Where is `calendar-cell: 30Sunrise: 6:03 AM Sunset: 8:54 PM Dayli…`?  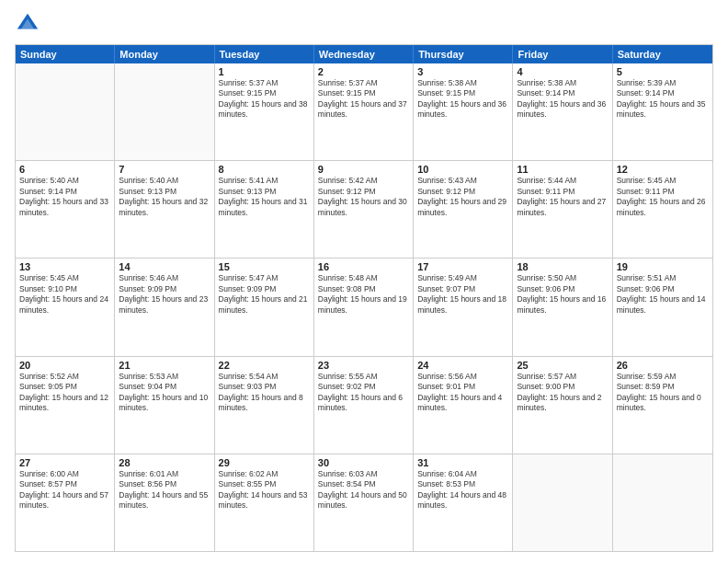
calendar-cell: 30Sunrise: 6:03 AM Sunset: 8:54 PM Dayli… is located at coordinates (364, 502).